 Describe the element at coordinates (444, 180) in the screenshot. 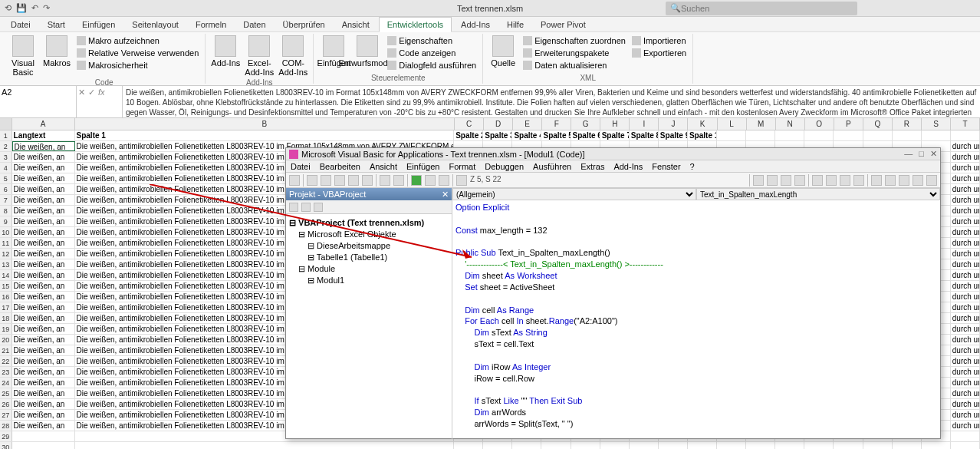

I see `vba-reset-icon` at that location.